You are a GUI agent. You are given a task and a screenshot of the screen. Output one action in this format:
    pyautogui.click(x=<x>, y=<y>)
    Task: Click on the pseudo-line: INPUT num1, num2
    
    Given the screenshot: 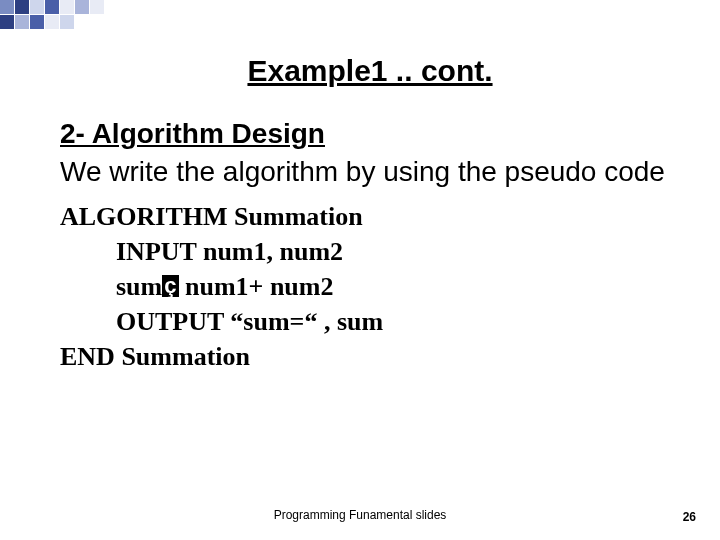 What is the action you would take?
    pyautogui.click(x=370, y=252)
    